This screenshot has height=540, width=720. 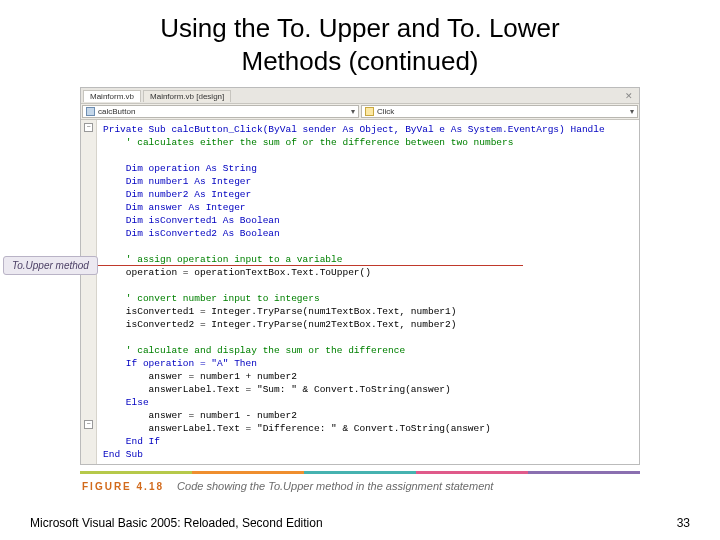 What do you see at coordinates (116, 112) in the screenshot?
I see `object-dropdown-value: calcButton` at bounding box center [116, 112].